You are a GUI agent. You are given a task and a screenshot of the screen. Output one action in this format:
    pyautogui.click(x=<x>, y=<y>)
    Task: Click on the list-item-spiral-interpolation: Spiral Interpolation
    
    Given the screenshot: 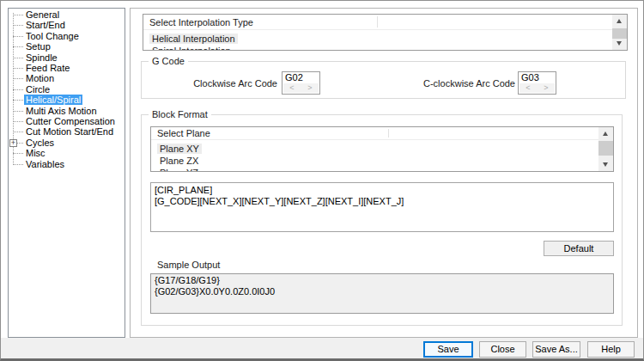 What is the action you would take?
    pyautogui.click(x=378, y=47)
    